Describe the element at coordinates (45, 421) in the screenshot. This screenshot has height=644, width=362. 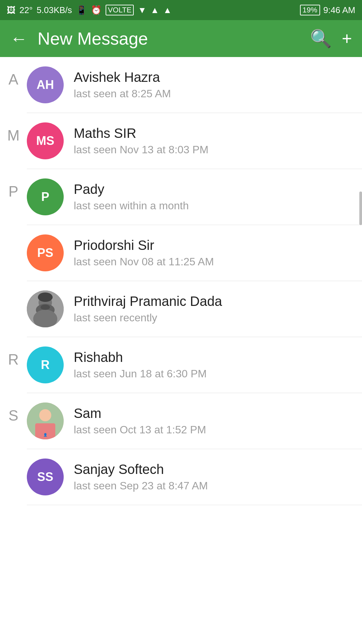
I see `avatar: 👤` at that location.